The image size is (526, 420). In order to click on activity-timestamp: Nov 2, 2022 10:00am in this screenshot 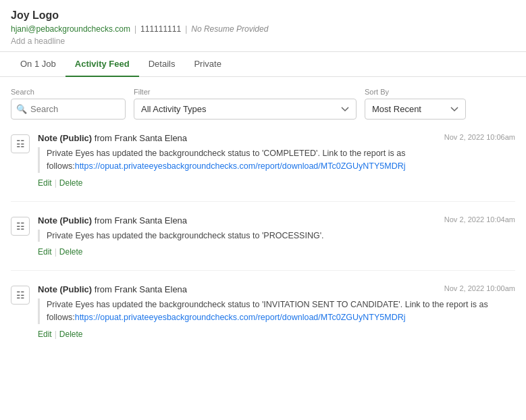, I will do `click(479, 288)`.